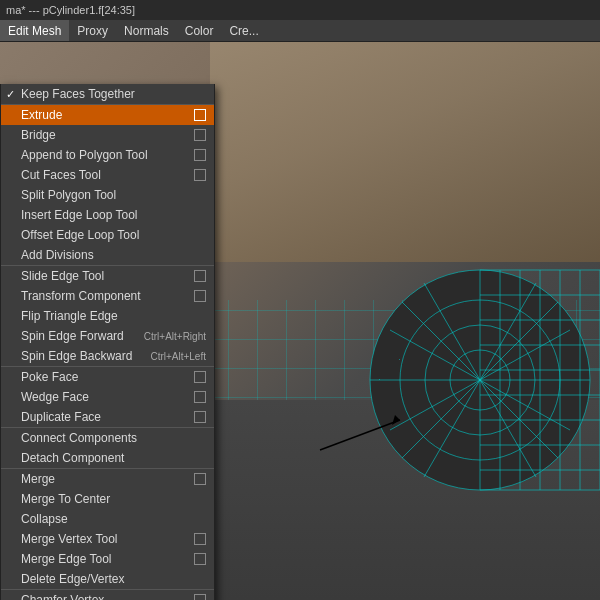 Image resolution: width=600 pixels, height=600 pixels. Describe the element at coordinates (34, 30) in the screenshot. I see `menu-edit-mesh: Edit Mesh` at that location.